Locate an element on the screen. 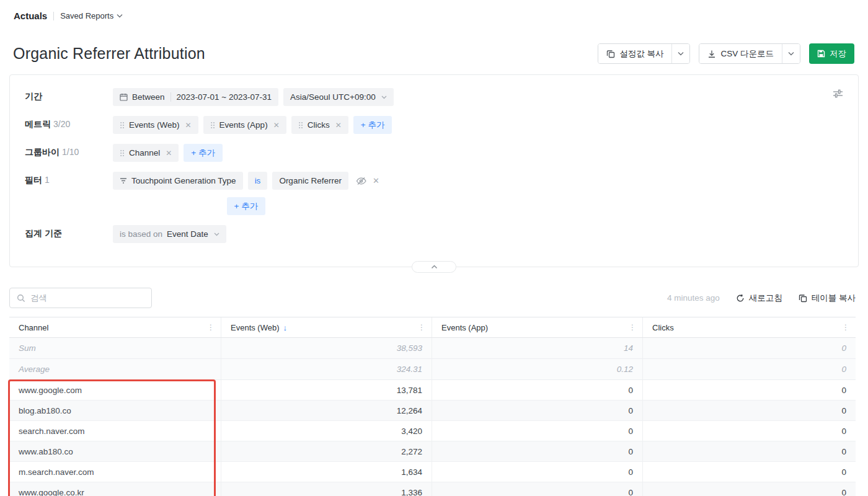 This screenshot has width=868, height=496. app-title: Actuals is located at coordinates (30, 16).